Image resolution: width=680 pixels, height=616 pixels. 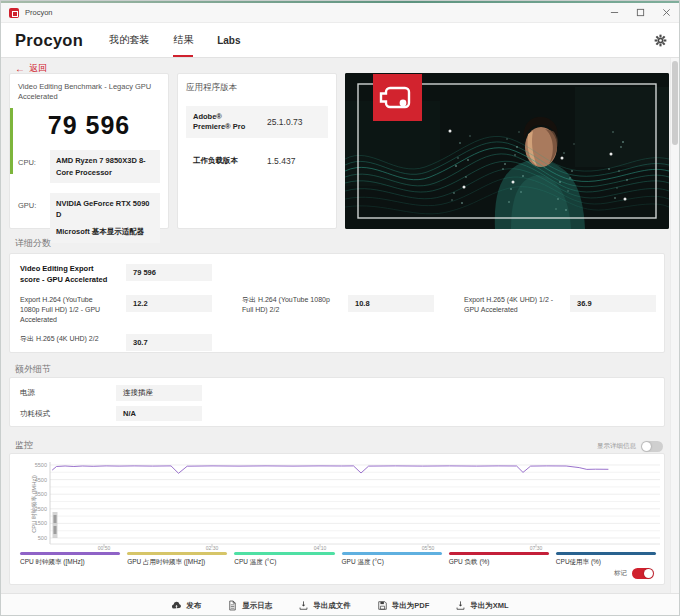 What do you see at coordinates (392, 562) in the screenshot?
I see `legend-label: GPU 温度 (°C)` at bounding box center [392, 562].